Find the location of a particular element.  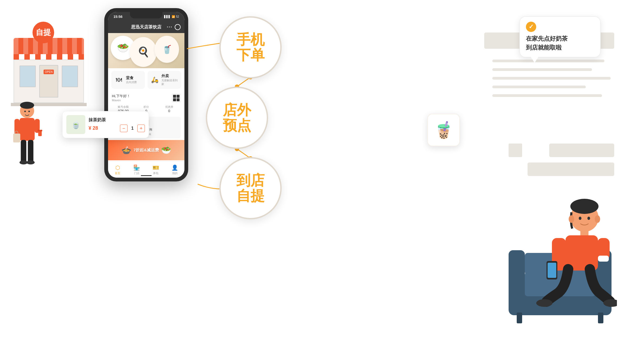

circle-outside-order-label: 店外 预点 is located at coordinates (237, 118).